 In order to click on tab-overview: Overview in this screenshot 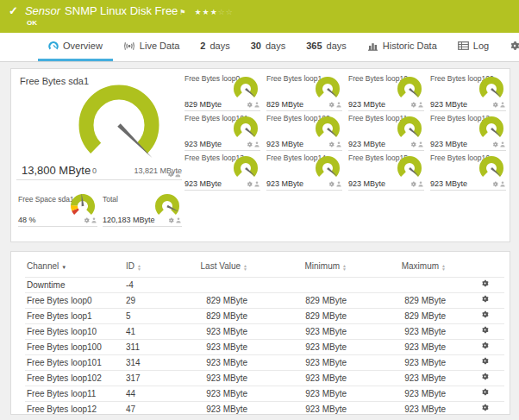, I will do `click(76, 47)`.